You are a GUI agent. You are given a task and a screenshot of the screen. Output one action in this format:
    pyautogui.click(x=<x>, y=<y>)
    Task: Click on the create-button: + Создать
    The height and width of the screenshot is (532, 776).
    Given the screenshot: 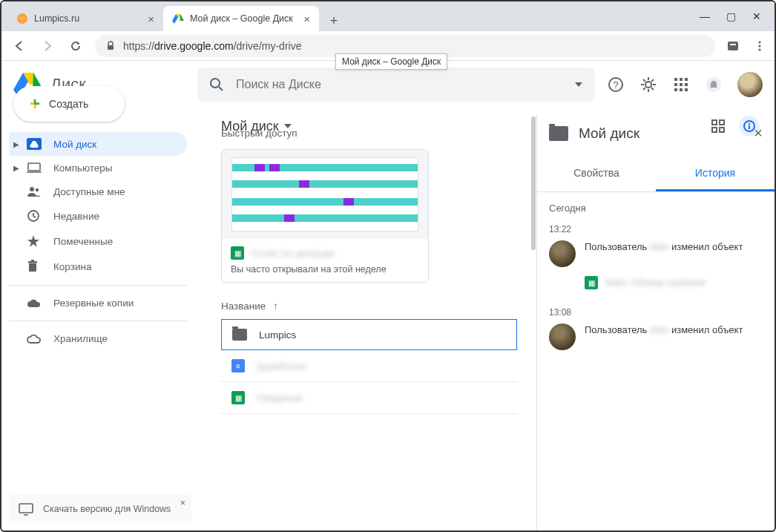 What is the action you would take?
    pyautogui.click(x=69, y=104)
    